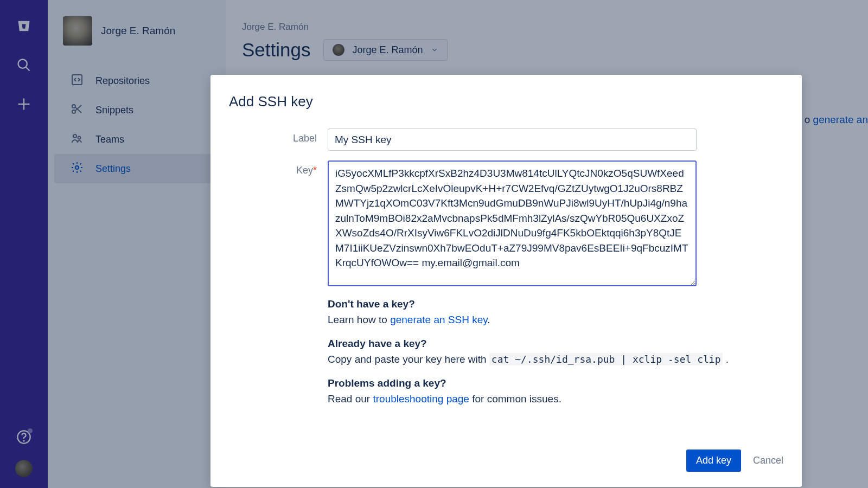 The height and width of the screenshot is (488, 868). What do you see at coordinates (278, 223) in the screenshot?
I see `key-field-label: Key*` at bounding box center [278, 223].